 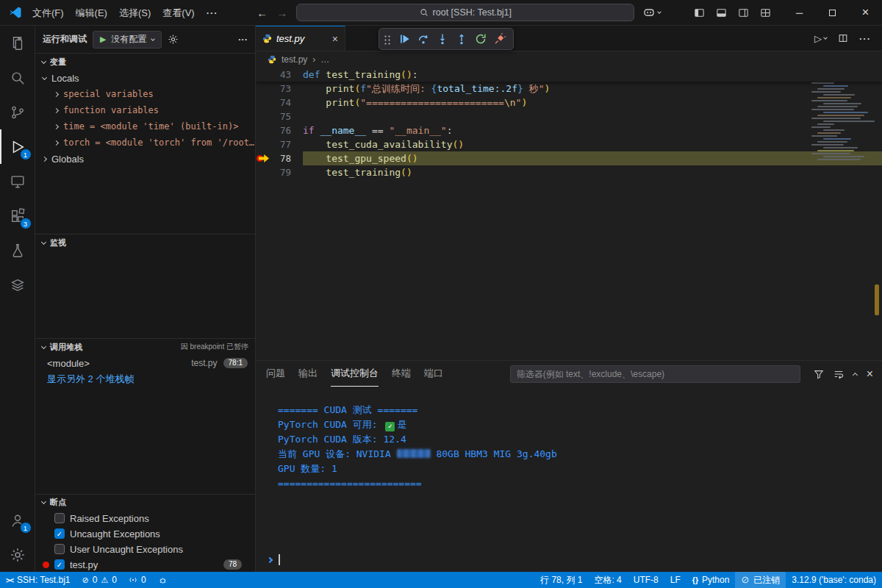 What do you see at coordinates (833, 580) in the screenshot?
I see `python-interpreter: 3.12.9 ('base': conda)` at bounding box center [833, 580].